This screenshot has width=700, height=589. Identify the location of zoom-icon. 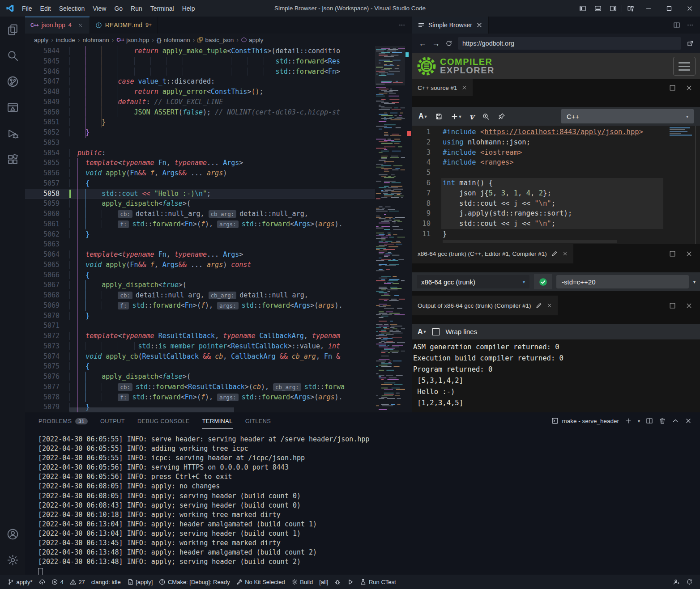
(486, 116).